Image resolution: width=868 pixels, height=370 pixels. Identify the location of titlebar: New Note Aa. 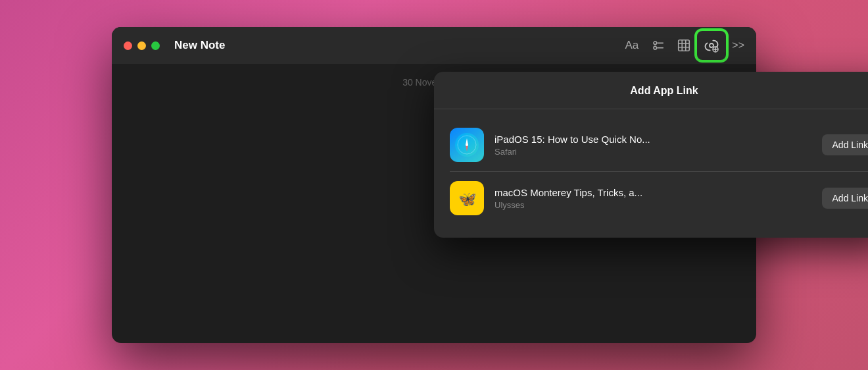
(434, 45).